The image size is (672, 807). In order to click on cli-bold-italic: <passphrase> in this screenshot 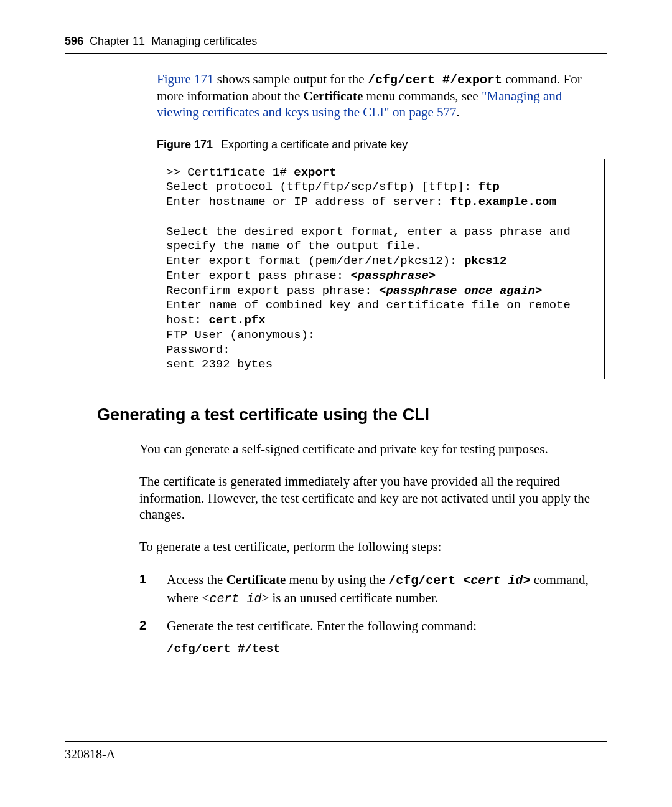, I will do `click(393, 276)`.